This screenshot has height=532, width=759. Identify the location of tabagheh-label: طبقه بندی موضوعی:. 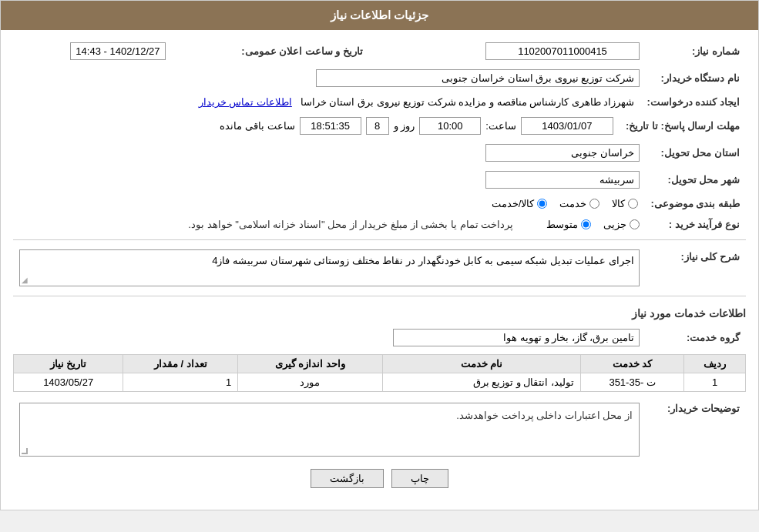
(695, 203).